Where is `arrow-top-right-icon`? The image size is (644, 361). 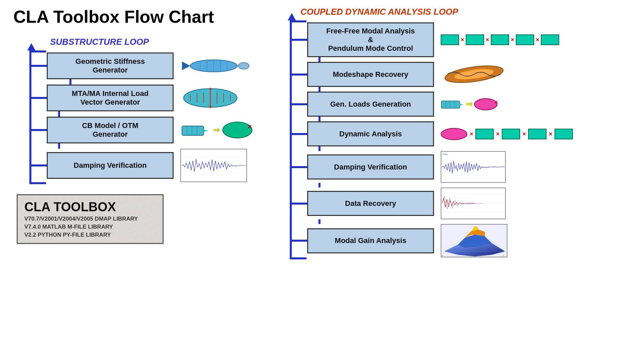 arrow-top-right-icon is located at coordinates (292, 17).